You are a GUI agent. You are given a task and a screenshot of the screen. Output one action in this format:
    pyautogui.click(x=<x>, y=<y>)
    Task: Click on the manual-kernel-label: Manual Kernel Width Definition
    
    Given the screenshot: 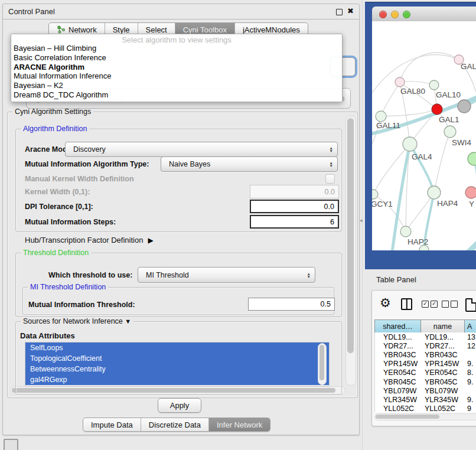 What is the action you would take?
    pyautogui.click(x=79, y=179)
    